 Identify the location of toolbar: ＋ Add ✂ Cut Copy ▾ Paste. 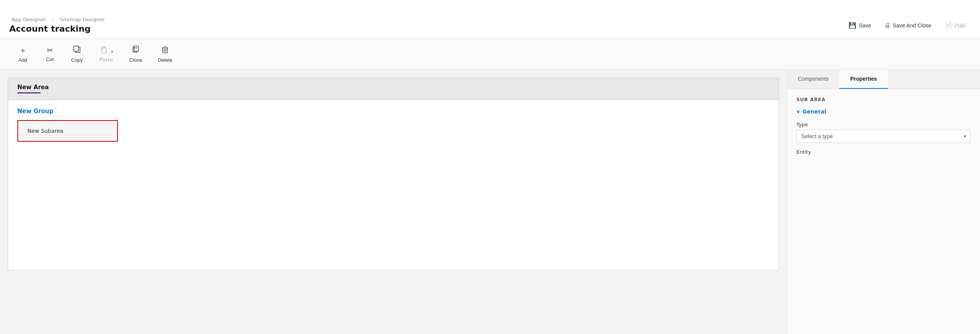
(490, 54).